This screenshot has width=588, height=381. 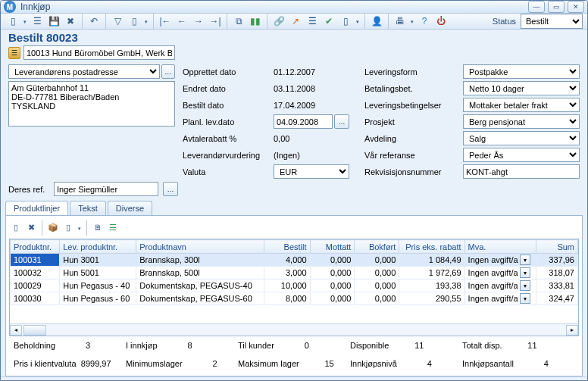 What do you see at coordinates (521, 138) in the screenshot?
I see `avdeling-select: Salg` at bounding box center [521, 138].